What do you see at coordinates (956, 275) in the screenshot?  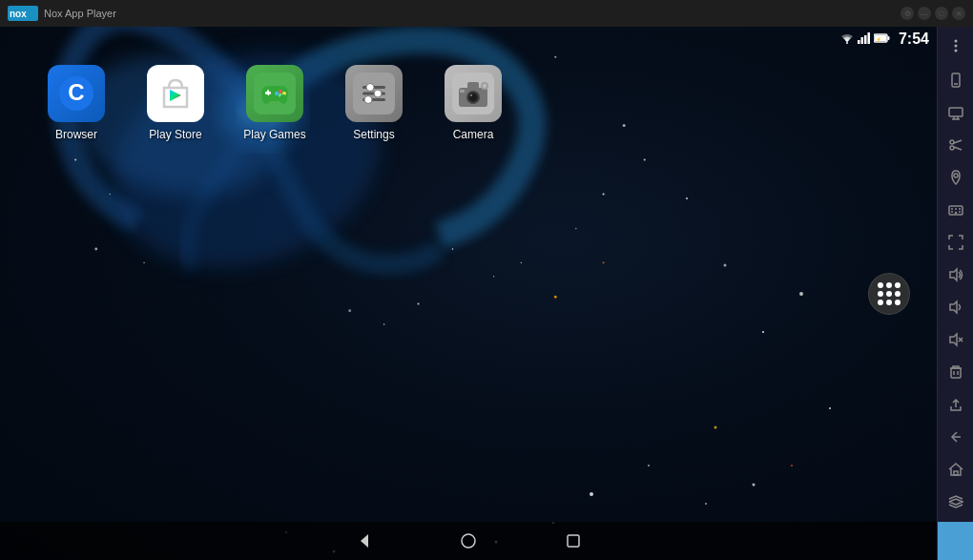 I see `sidebar-volume-up-btn` at bounding box center [956, 275].